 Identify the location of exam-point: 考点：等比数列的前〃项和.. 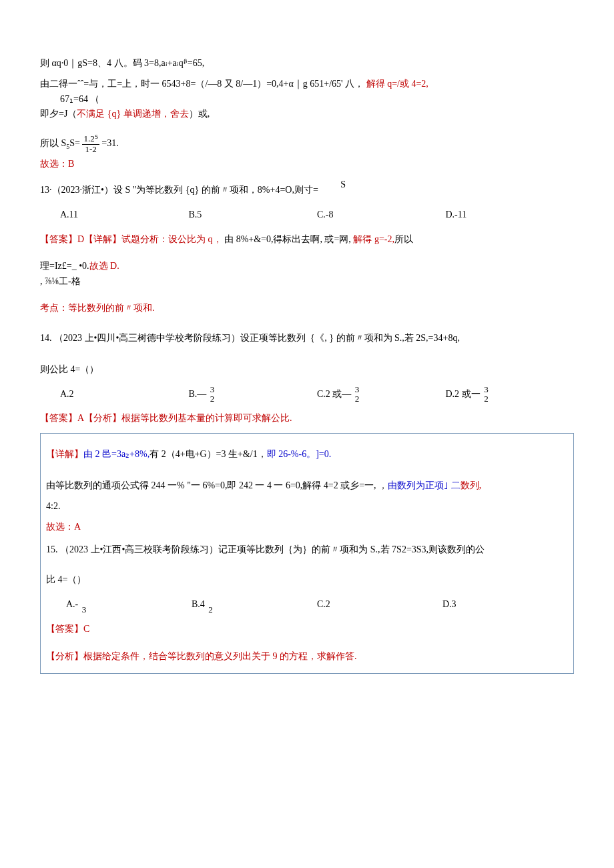
(307, 308).